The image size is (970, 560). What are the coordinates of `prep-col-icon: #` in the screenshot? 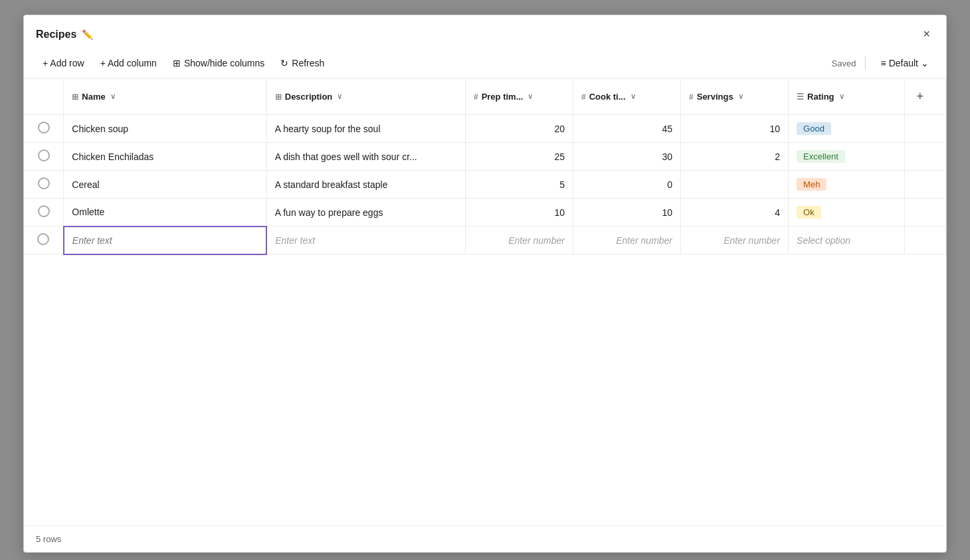 It's located at (476, 97).